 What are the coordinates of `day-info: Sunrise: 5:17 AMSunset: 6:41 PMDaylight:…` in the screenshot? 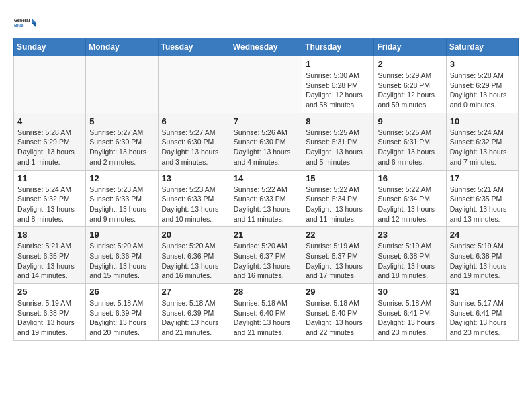 It's located at (482, 318).